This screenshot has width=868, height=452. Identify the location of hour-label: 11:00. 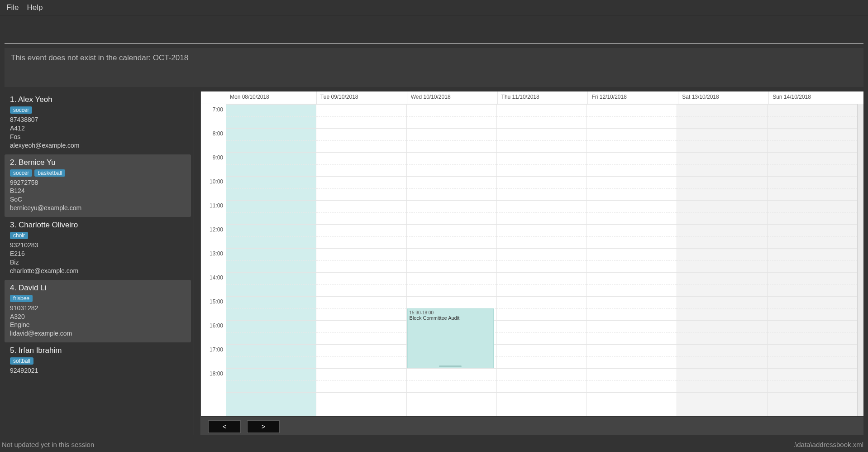
(216, 206).